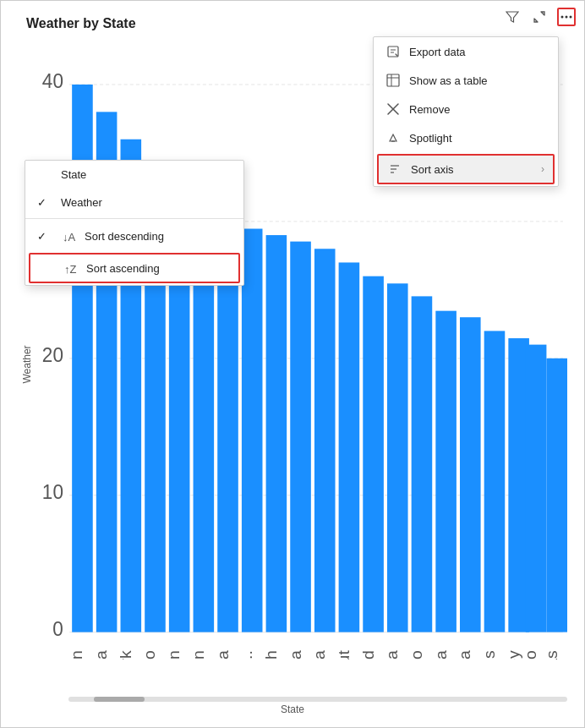 The height and width of the screenshot is (728, 585). I want to click on svg-text: Nevada, so click(392, 654).